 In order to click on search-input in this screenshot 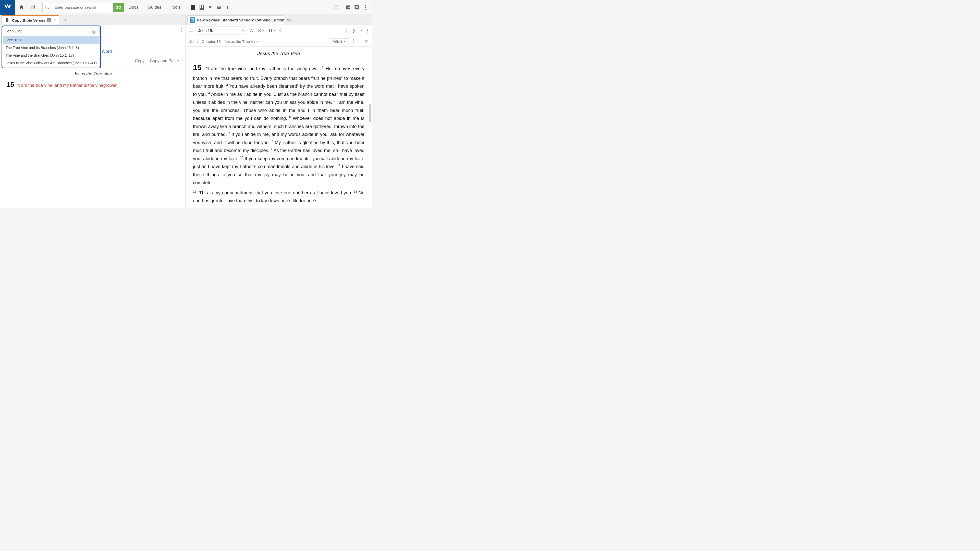, I will do `click(82, 7)`.